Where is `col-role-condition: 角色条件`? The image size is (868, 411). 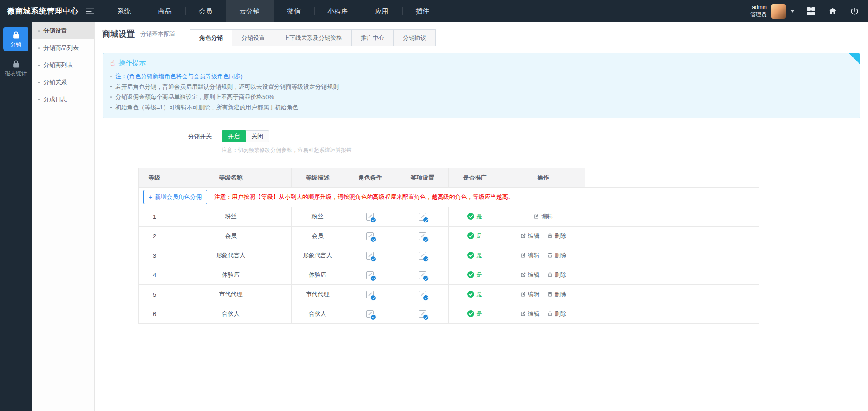
col-role-condition: 角色条件 is located at coordinates (370, 178).